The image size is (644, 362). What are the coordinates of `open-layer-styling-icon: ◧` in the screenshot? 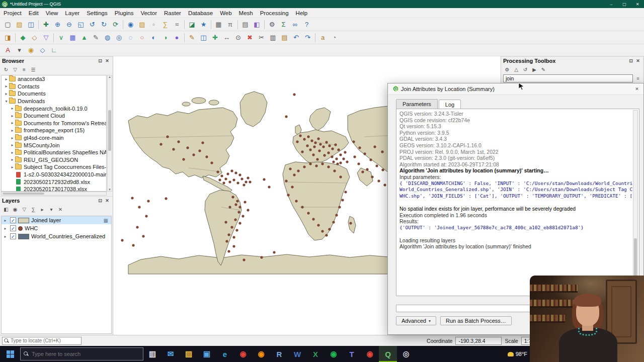 It's located at (6, 209).